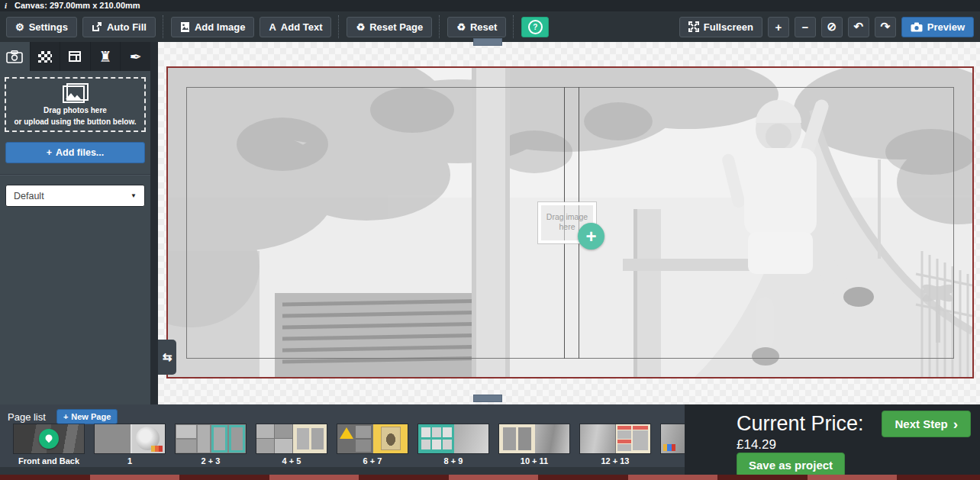  What do you see at coordinates (211, 461) in the screenshot?
I see `page-thumb-label: 2 + 3` at bounding box center [211, 461].